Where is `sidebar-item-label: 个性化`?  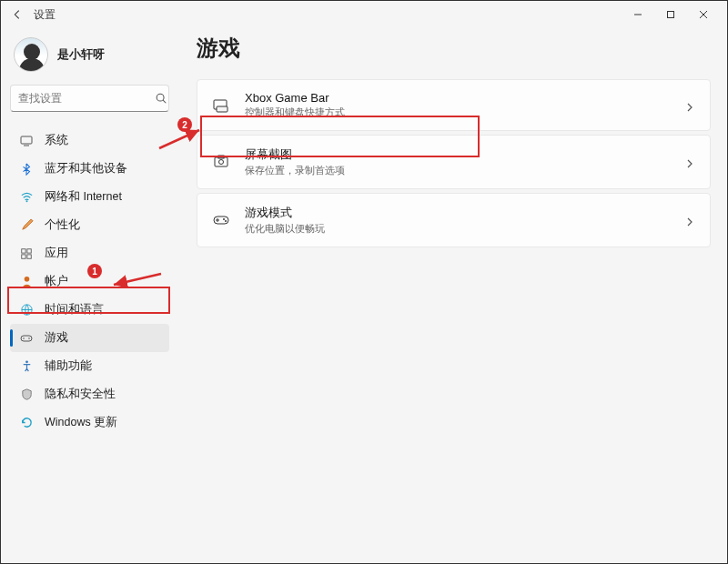
sidebar-item-label: 个性化 is located at coordinates (62, 226).